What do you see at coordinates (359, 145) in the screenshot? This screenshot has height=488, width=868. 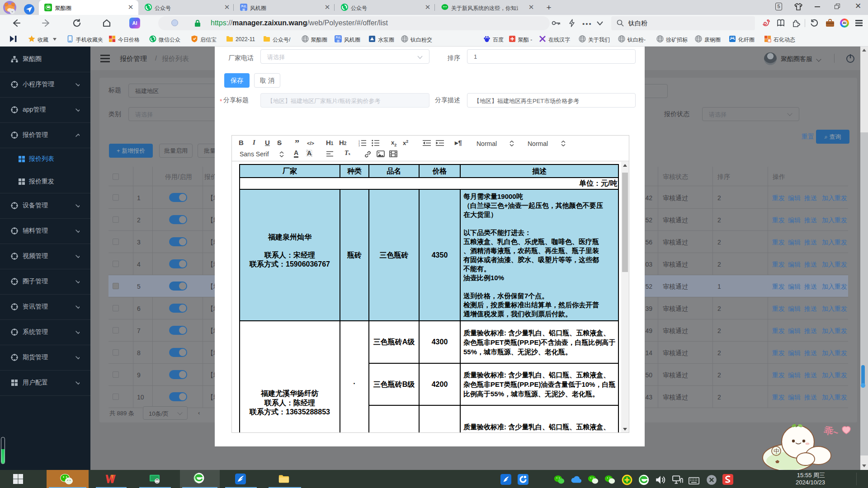 I see `svg-text: 3` at bounding box center [359, 145].